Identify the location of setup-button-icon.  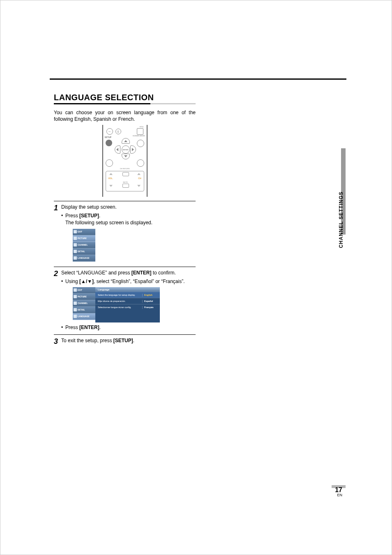
(109, 143).